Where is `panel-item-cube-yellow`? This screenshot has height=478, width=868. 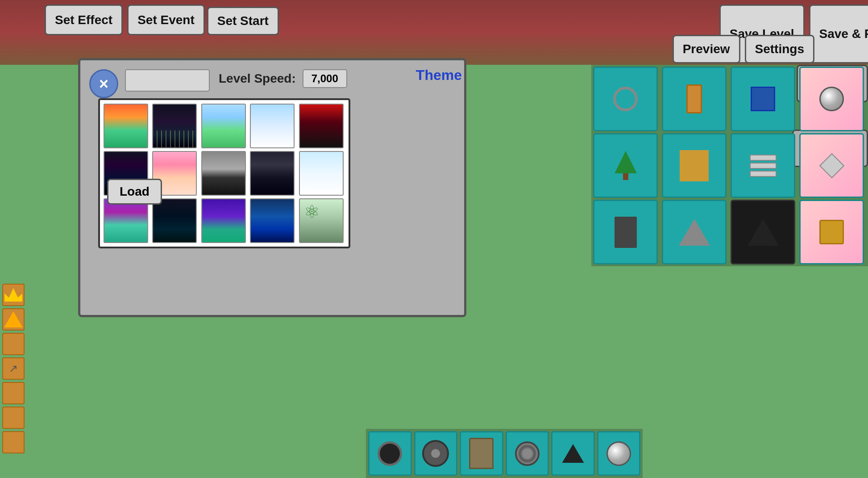 panel-item-cube-yellow is located at coordinates (832, 232).